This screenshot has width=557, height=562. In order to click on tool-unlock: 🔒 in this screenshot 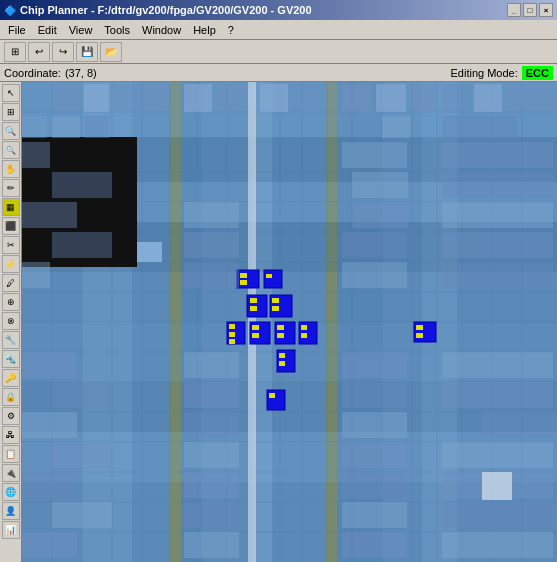, I will do `click(11, 397)`.